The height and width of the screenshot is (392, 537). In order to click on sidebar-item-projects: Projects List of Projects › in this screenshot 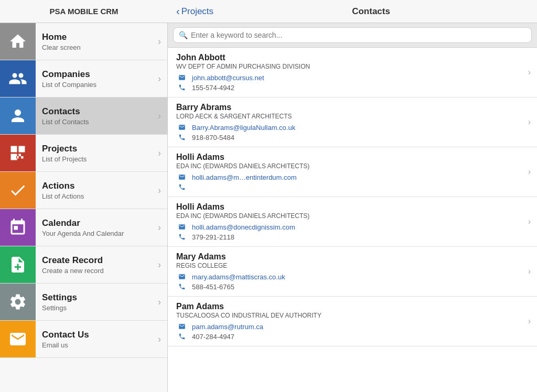, I will do `click(84, 153)`.